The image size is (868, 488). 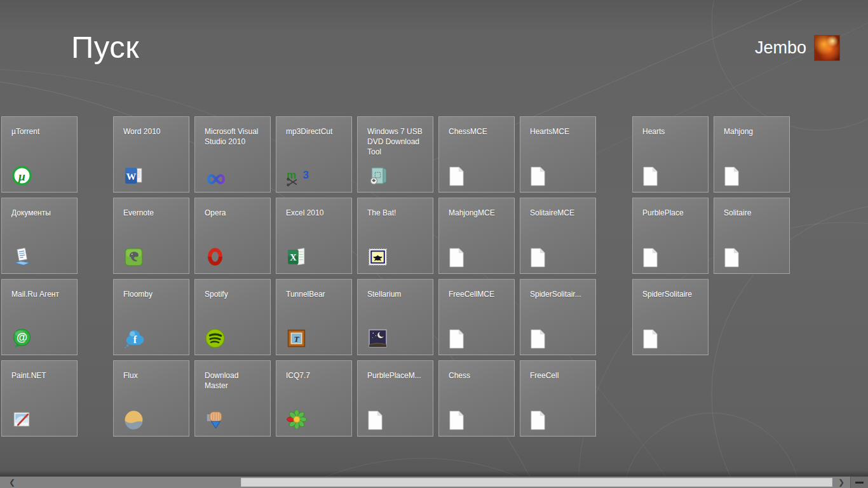 I want to click on tile: Spotify, so click(x=233, y=317).